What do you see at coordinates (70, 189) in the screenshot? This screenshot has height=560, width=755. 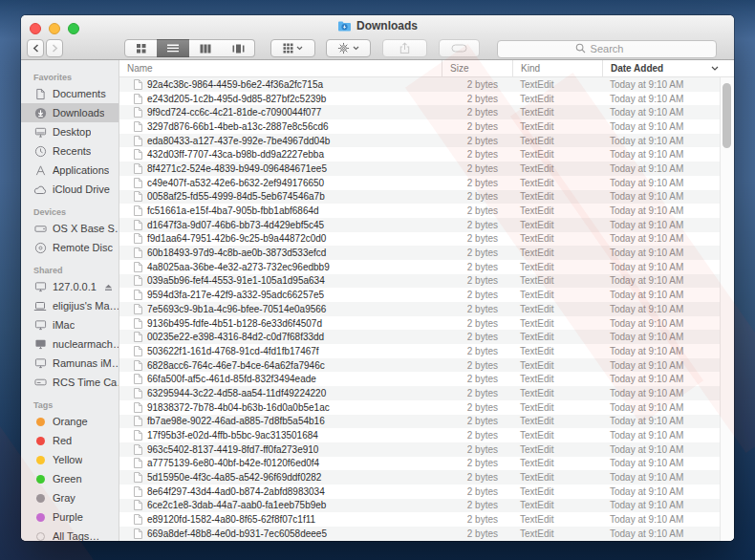 I see `sidebar-item-icloud-drive: iCloud Drive` at bounding box center [70, 189].